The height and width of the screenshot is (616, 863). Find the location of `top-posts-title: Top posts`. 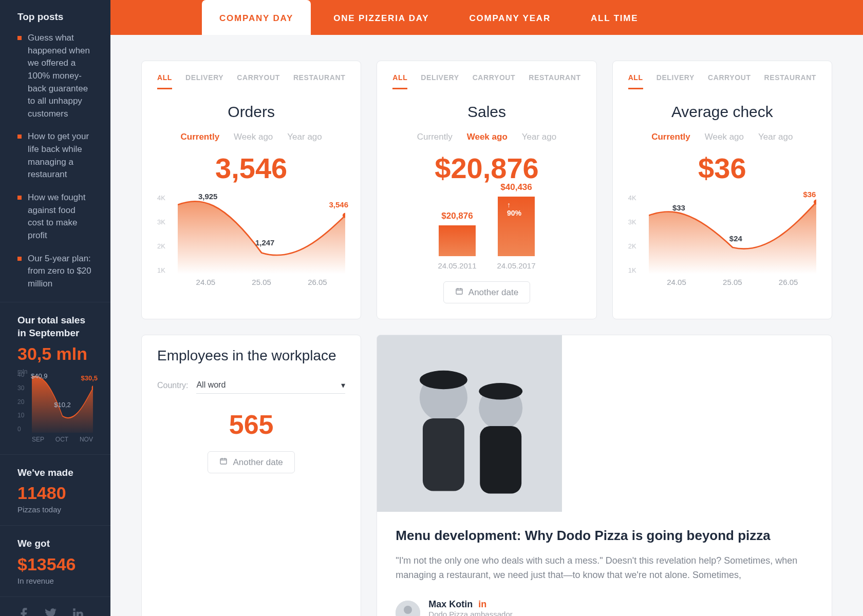

top-posts-title: Top posts is located at coordinates (55, 17).